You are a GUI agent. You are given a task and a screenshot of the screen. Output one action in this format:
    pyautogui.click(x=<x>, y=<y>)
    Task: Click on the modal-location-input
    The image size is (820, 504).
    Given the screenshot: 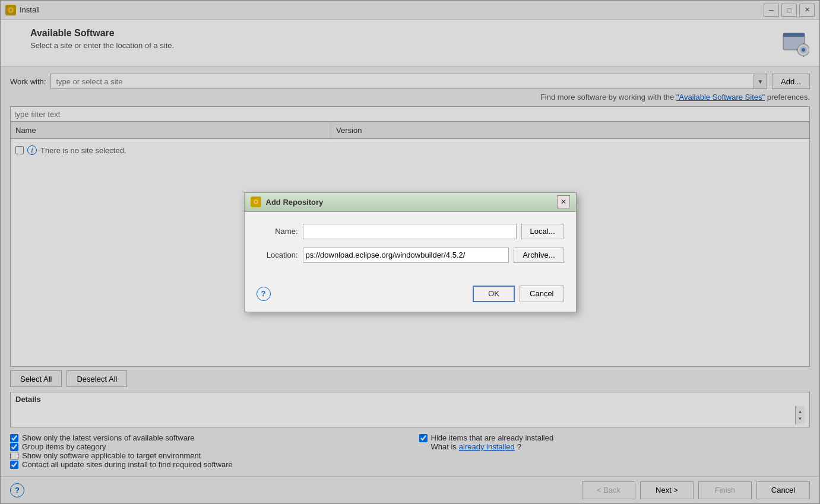 What is the action you would take?
    pyautogui.click(x=406, y=255)
    